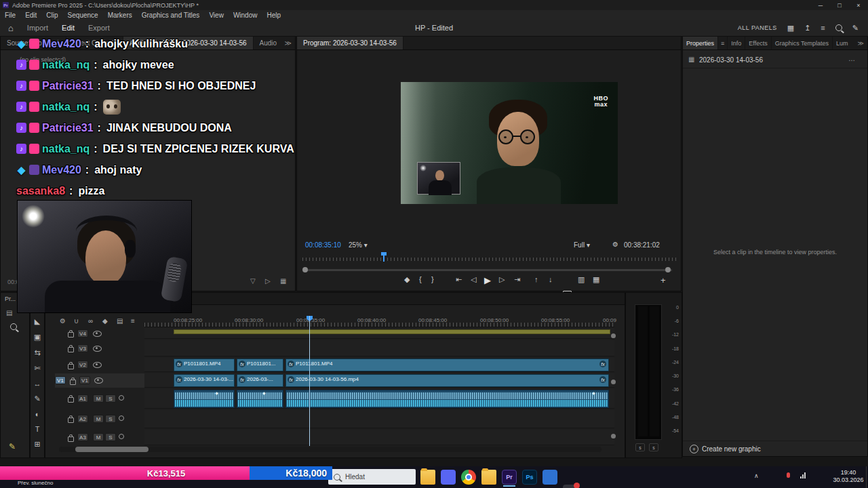  Describe the element at coordinates (260, 381) in the screenshot. I see `timeline-clip: fx 2026-03-...` at that location.